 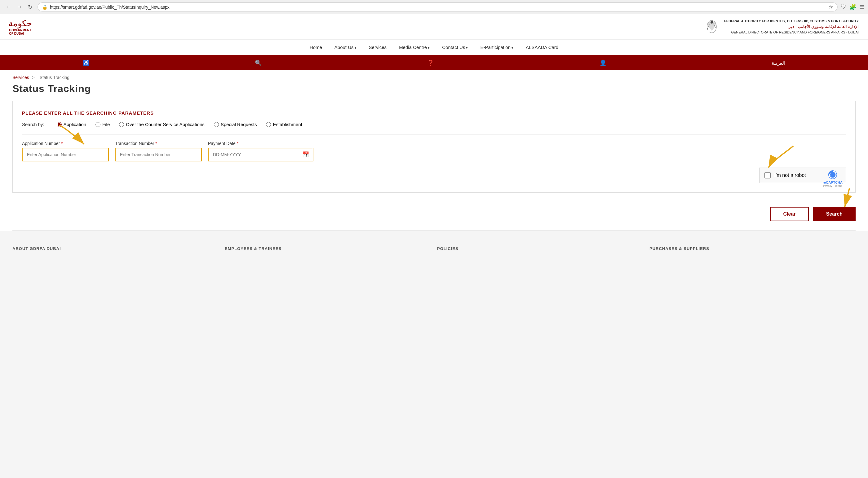 What do you see at coordinates (834, 214) in the screenshot?
I see `search-button: Search` at bounding box center [834, 214].